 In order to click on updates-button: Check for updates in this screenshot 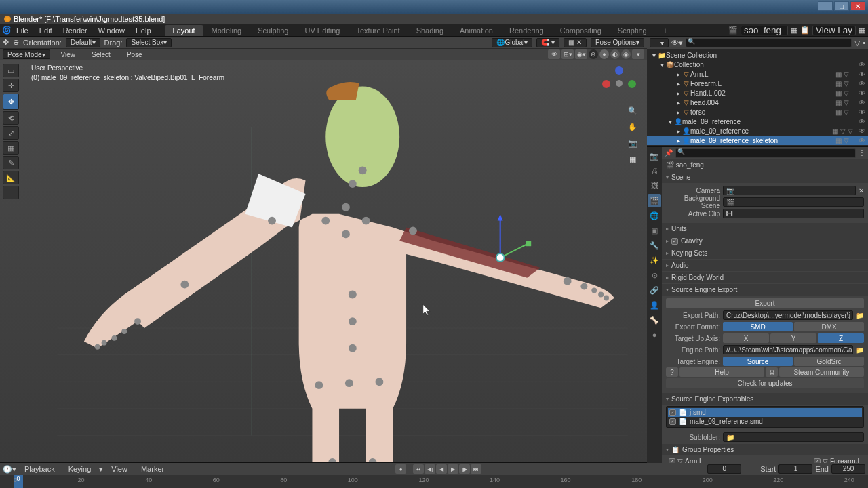, I will do `click(765, 384)`.